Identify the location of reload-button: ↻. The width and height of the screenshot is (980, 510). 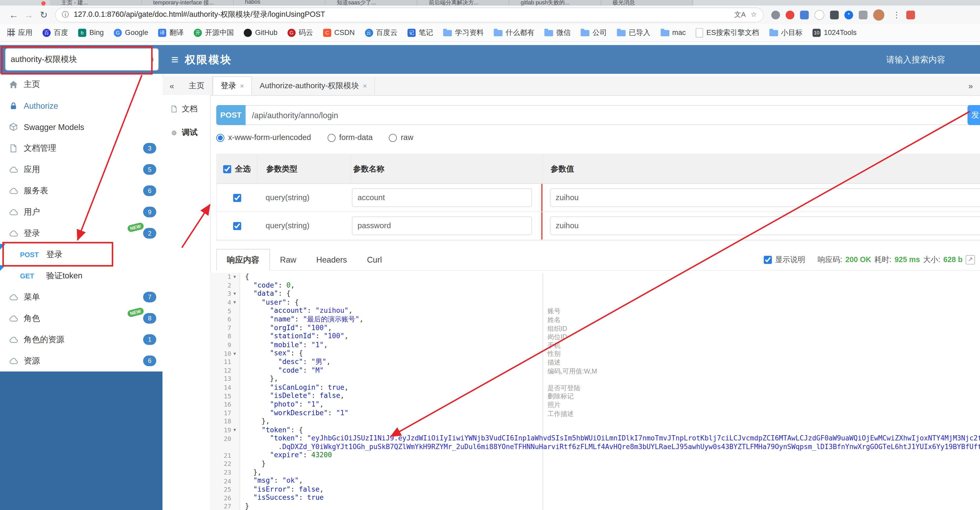
(44, 15).